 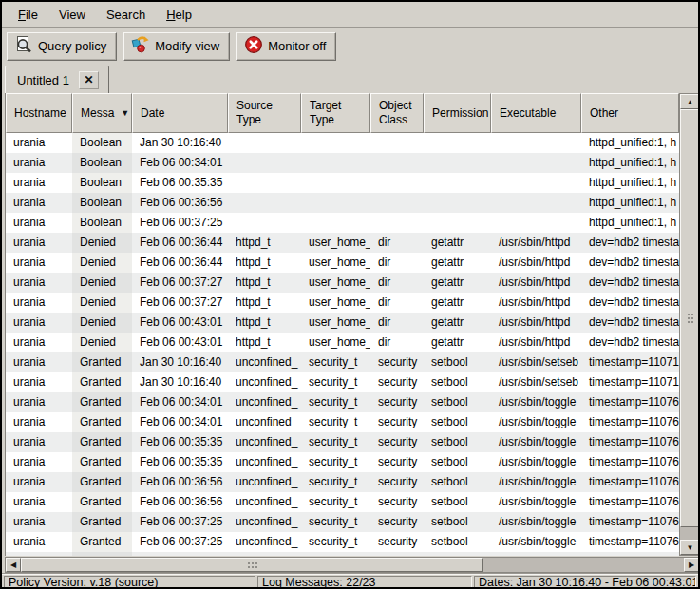 What do you see at coordinates (125, 15) in the screenshot?
I see `menu-search: Search` at bounding box center [125, 15].